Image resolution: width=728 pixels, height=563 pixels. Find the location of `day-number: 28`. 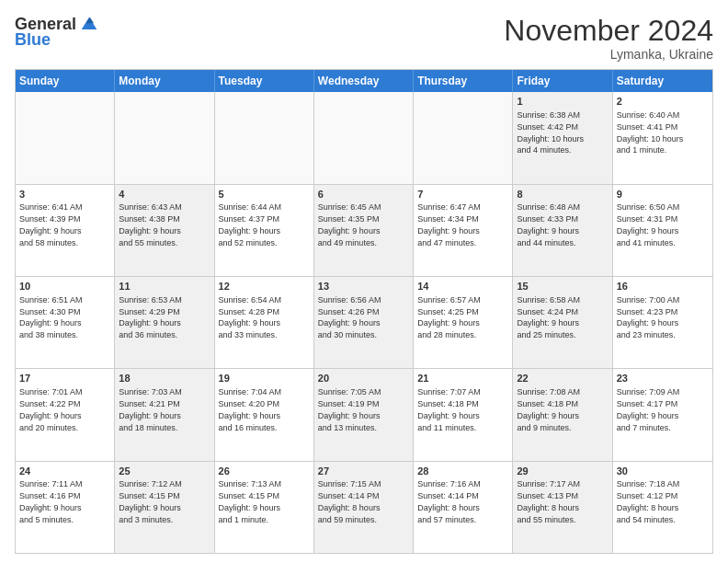

day-number: 28 is located at coordinates (463, 471).